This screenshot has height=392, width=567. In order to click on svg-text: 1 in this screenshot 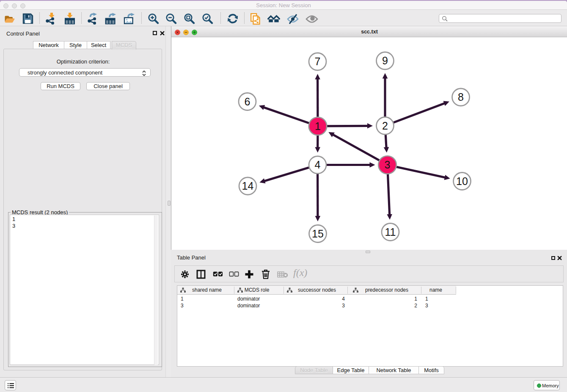, I will do `click(318, 126)`.